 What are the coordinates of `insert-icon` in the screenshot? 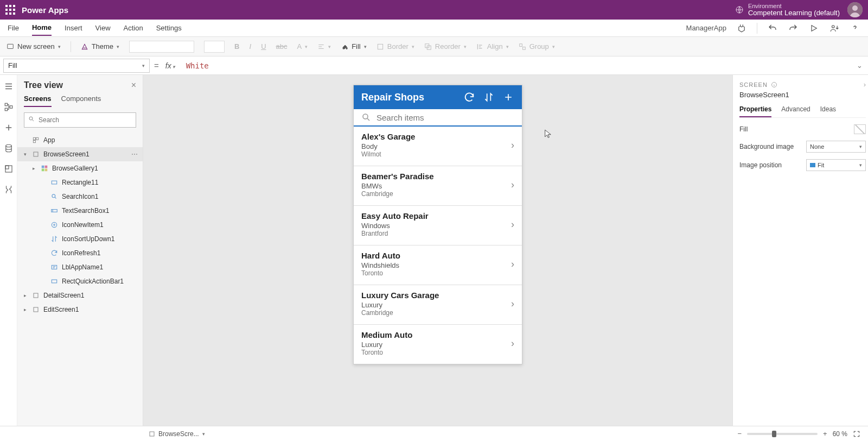 It's located at (9, 128).